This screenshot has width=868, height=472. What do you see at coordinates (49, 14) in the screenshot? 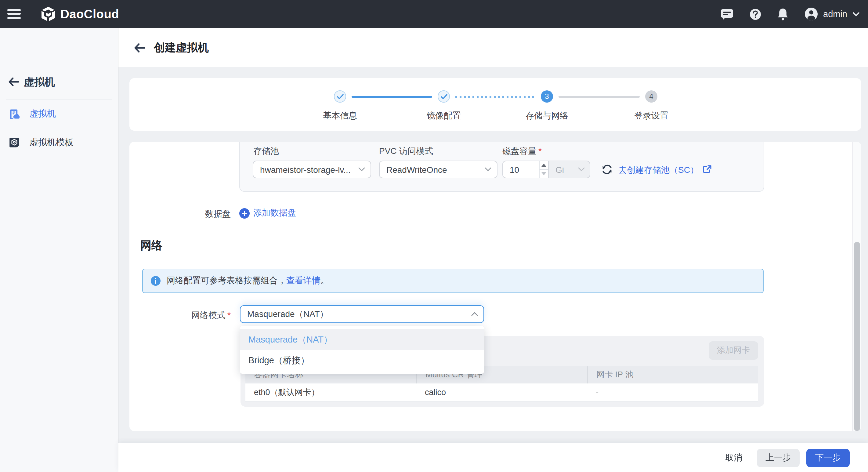
I see `daocloud-cube-icon` at bounding box center [49, 14].